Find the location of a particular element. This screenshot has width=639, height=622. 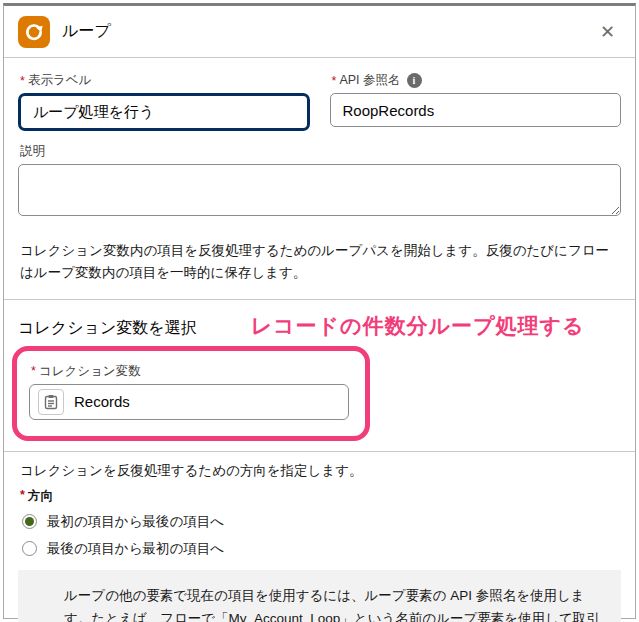

description-label: 説明 is located at coordinates (320, 152).